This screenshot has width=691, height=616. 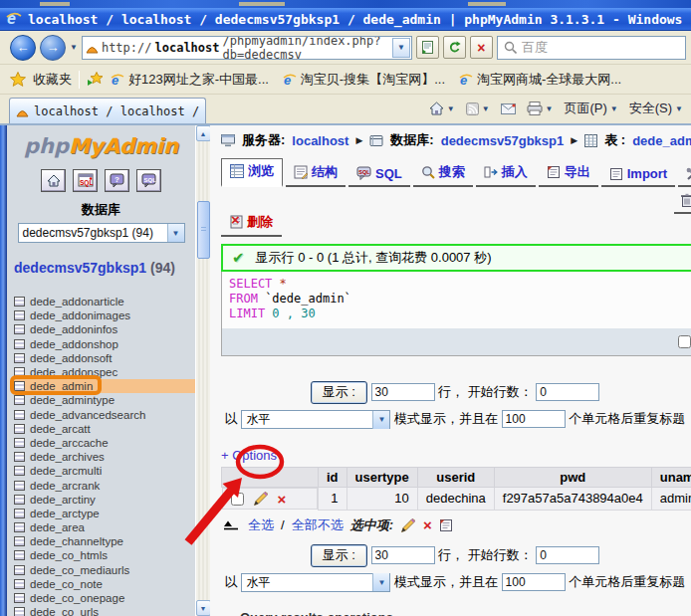 What do you see at coordinates (52, 80) in the screenshot?
I see `favorites-label: 收藏夹` at bounding box center [52, 80].